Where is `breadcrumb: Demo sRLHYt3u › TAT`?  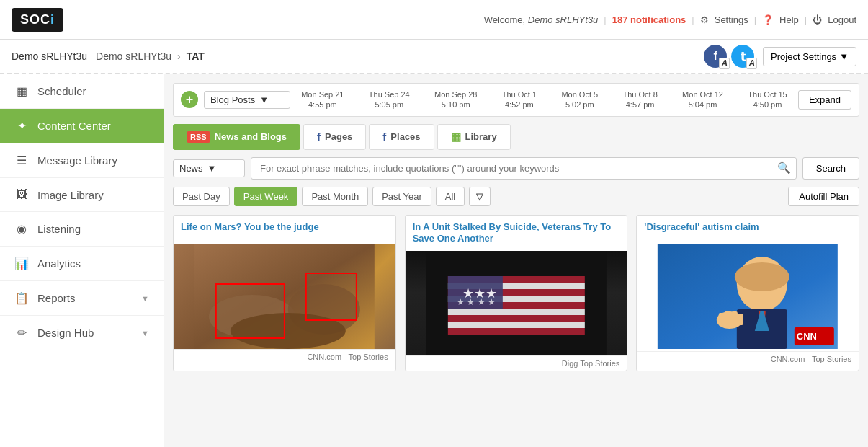 breadcrumb: Demo sRLHYt3u › TAT is located at coordinates (150, 56).